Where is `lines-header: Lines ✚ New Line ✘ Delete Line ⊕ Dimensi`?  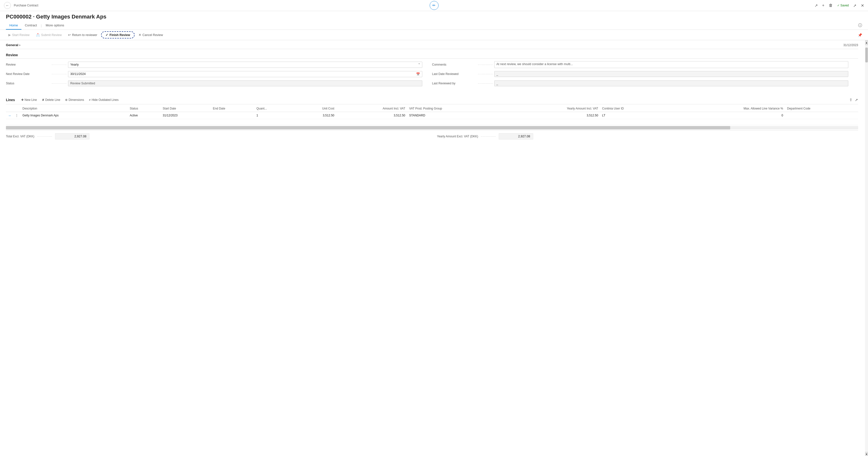
lines-header: Lines ✚ New Line ✘ Delete Line ⊕ Dimensi is located at coordinates (432, 101).